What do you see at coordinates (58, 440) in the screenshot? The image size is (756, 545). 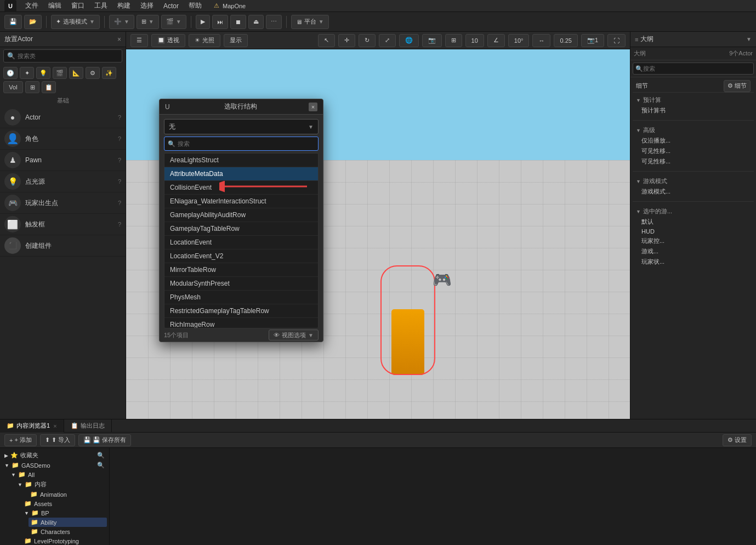 I see `import-btn: ⬆ ⬆ 导入` at bounding box center [58, 440].